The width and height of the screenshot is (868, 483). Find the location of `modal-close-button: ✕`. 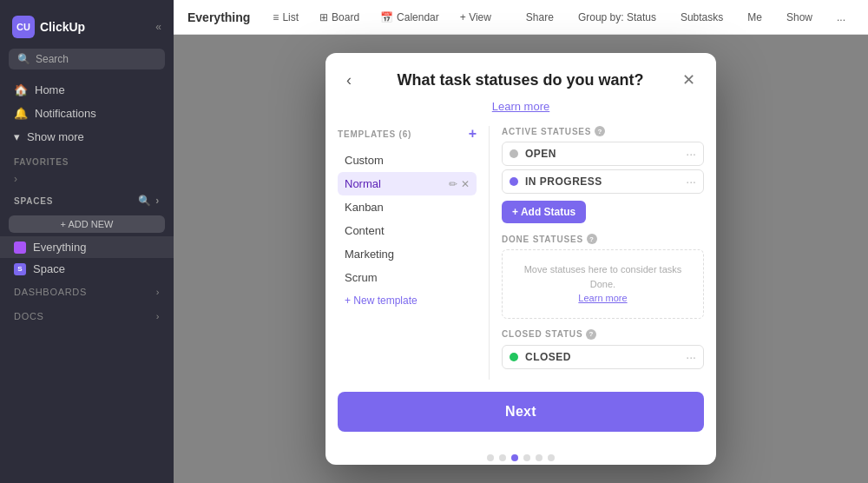

modal-close-button: ✕ is located at coordinates (689, 80).